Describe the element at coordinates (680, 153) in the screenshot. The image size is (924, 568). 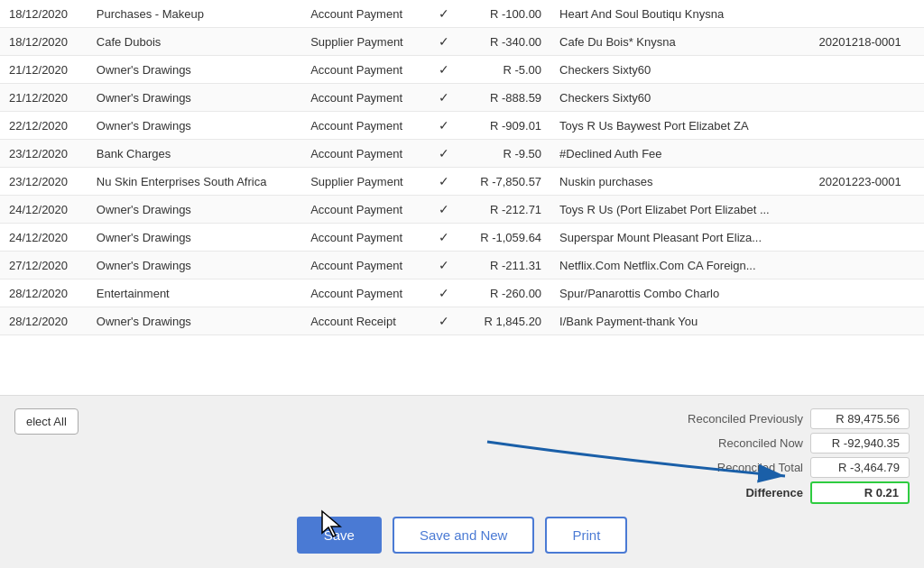
I see `cell-reference: #Declined Auth Fee` at that location.